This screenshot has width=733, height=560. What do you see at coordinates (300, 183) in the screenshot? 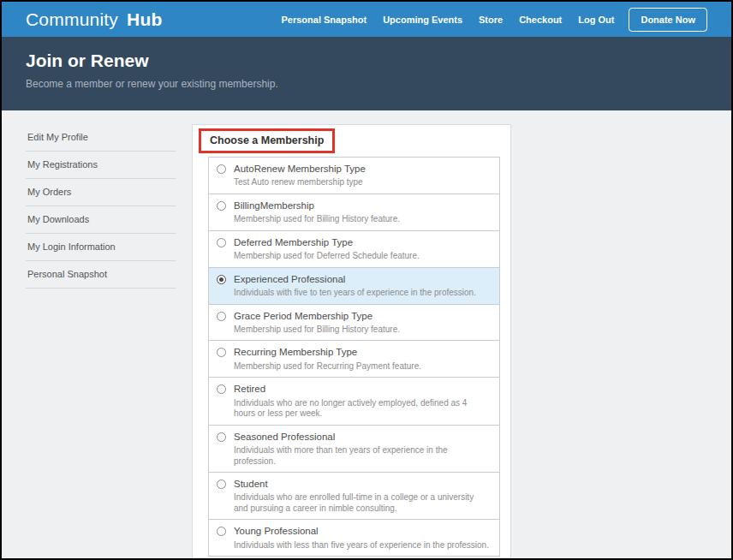
I see `membership-option-description: Test Auto renew membership type` at bounding box center [300, 183].